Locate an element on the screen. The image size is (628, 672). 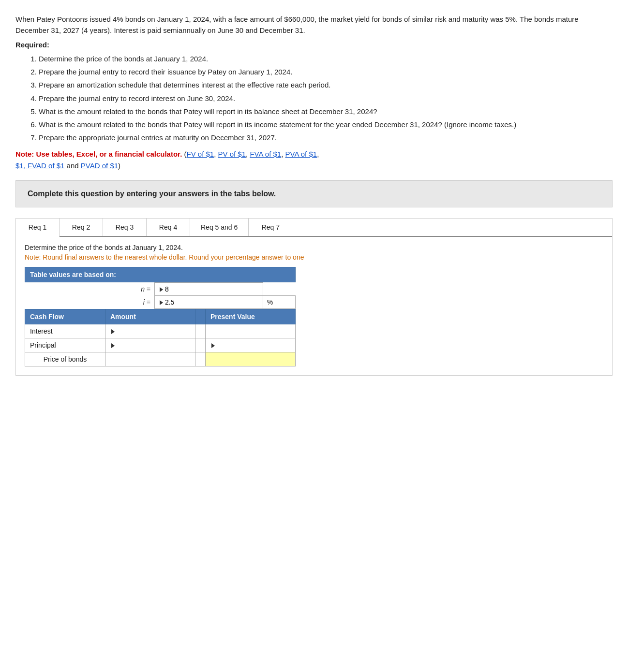
principal-pv is located at coordinates (250, 345).